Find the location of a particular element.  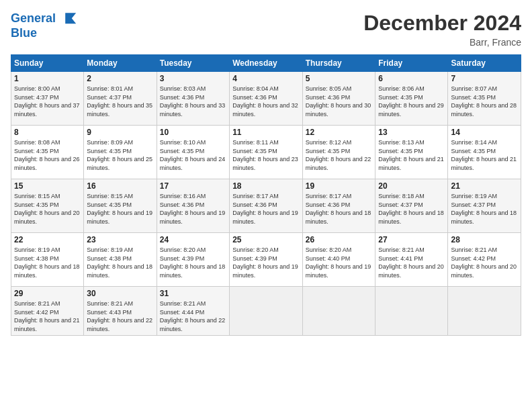

table-row: 23Sunrise: 8:19 AMSunset: 4:38 PMDayligh… is located at coordinates (120, 260).